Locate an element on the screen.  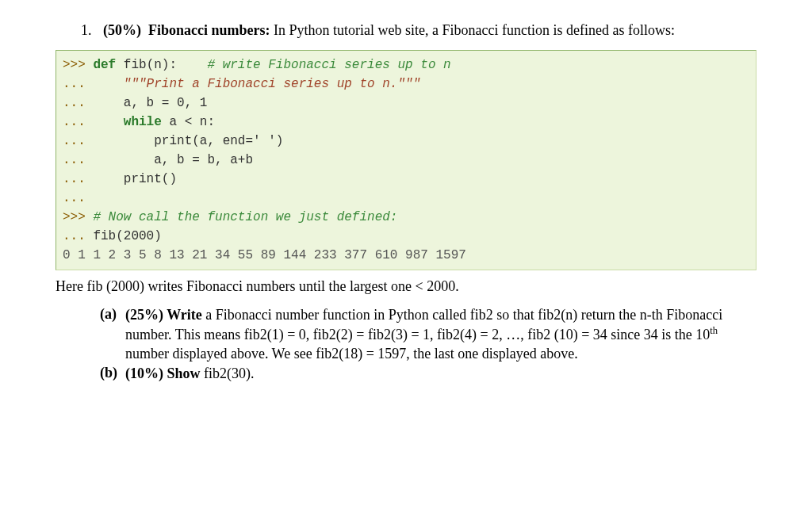
subquestion-b-label: (b) is located at coordinates (113, 373).